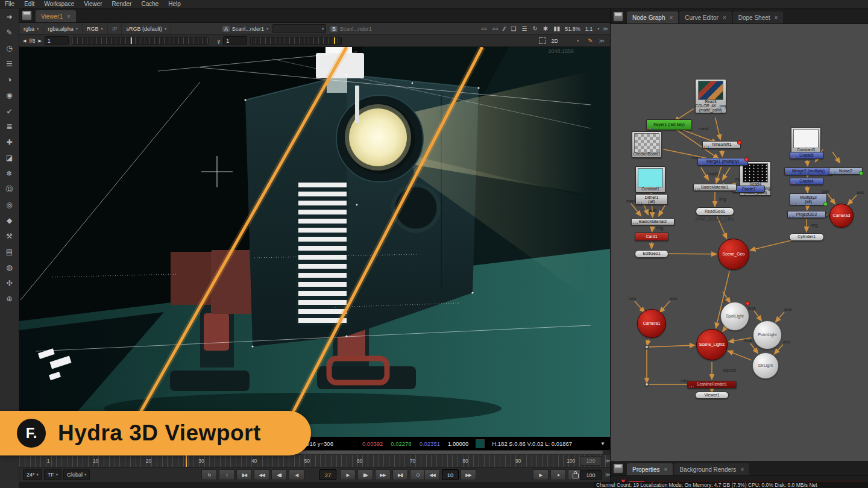  What do you see at coordinates (722, 145) in the screenshot?
I see `node-timeshift1: TimeShift1` at bounding box center [722, 145].